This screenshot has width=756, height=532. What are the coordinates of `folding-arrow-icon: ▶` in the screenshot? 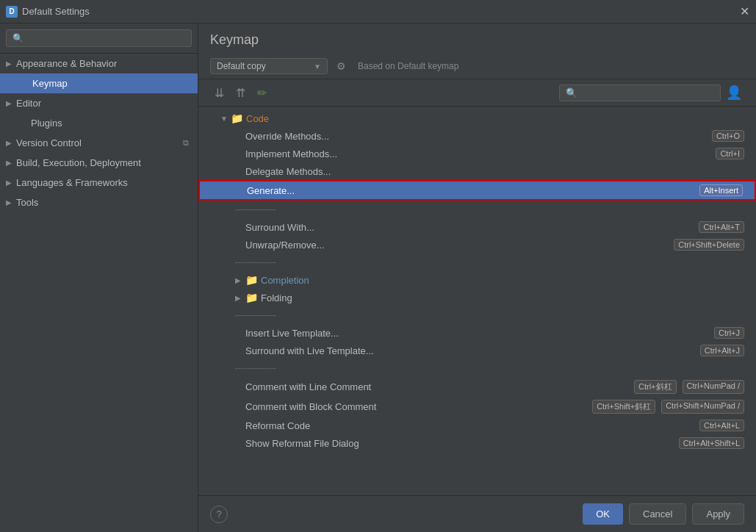 It's located at (240, 298).